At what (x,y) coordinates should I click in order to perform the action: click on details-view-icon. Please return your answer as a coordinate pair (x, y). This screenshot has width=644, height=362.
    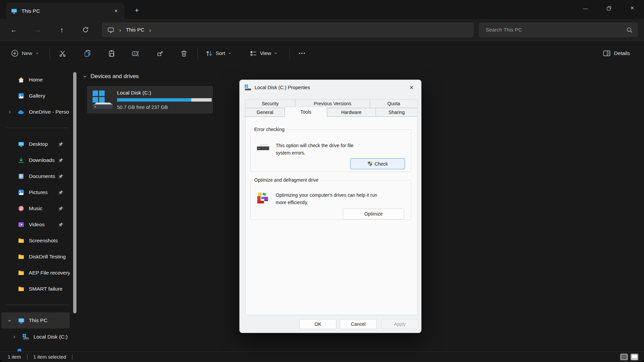
    Looking at the image, I should click on (624, 357).